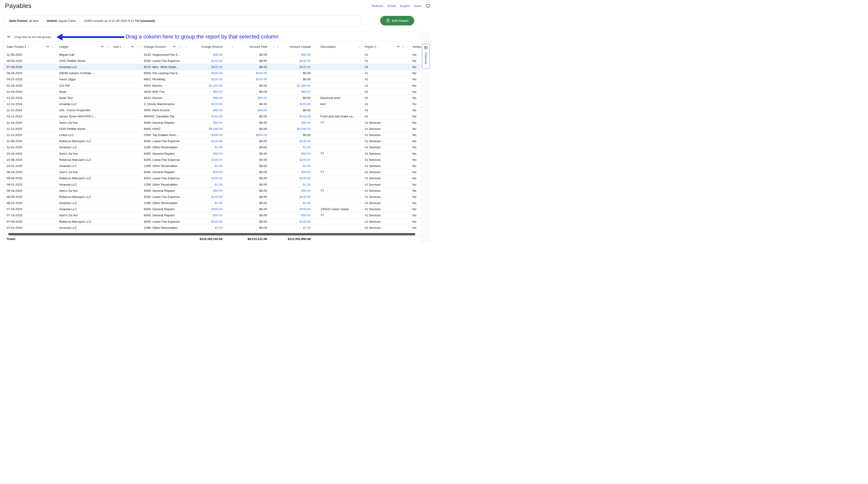  What do you see at coordinates (212, 147) in the screenshot?
I see `table-row: 11-01-2025Amanda LLC1299: Other Receivab…` at bounding box center [212, 147].